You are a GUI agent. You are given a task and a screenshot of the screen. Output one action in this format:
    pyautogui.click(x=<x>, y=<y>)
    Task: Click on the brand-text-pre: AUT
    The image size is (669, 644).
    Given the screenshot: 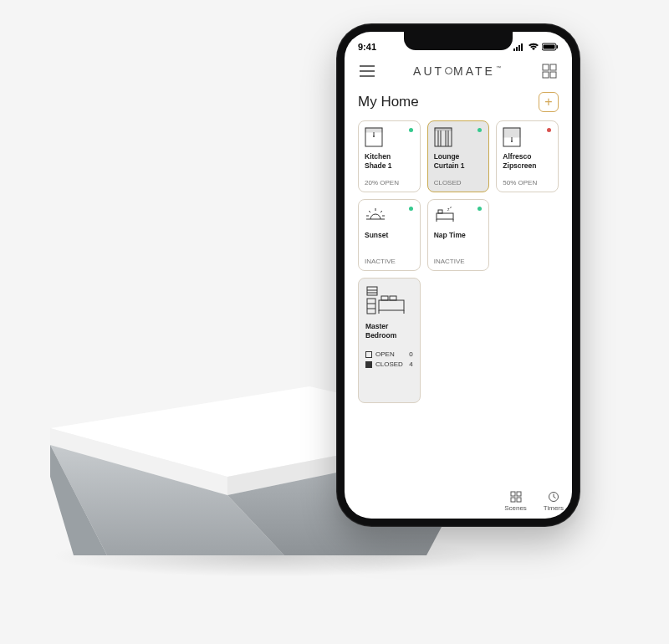 What is the action you would take?
    pyautogui.click(x=428, y=71)
    